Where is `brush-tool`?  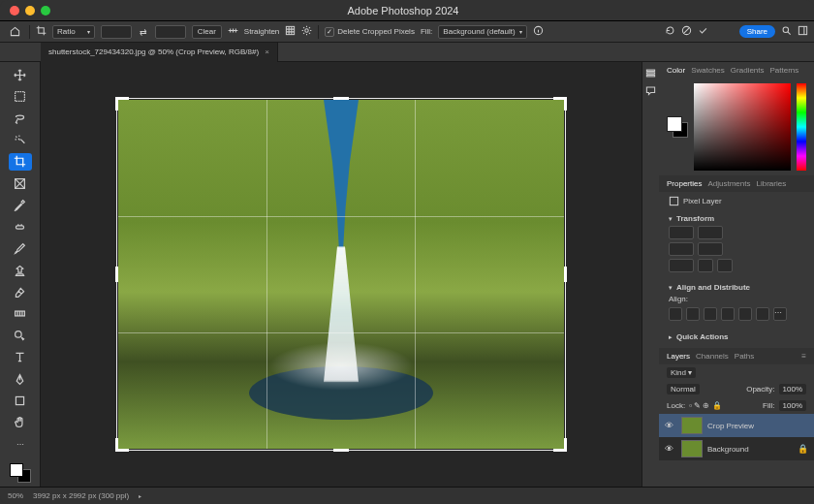
brush-tool is located at coordinates (20, 248).